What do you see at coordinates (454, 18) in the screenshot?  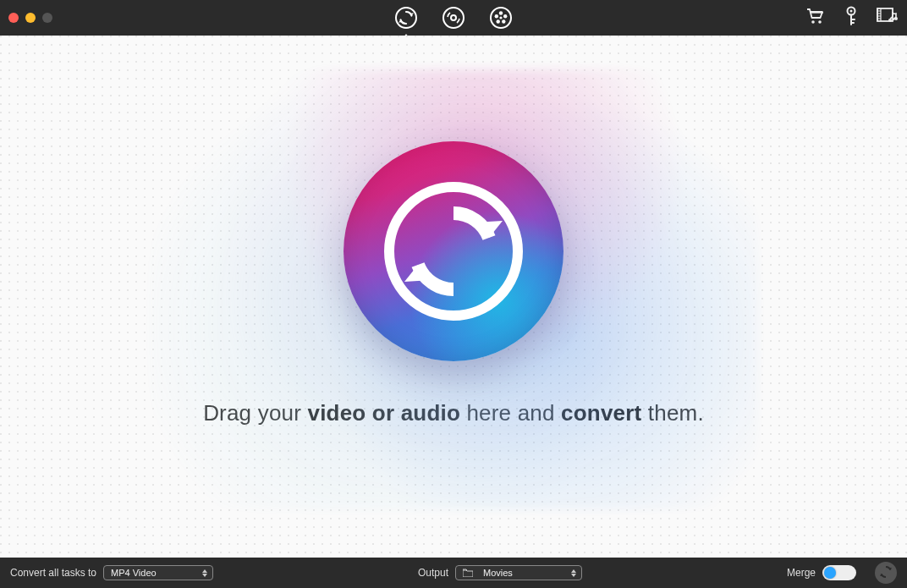 I see `disc-icon` at bounding box center [454, 18].